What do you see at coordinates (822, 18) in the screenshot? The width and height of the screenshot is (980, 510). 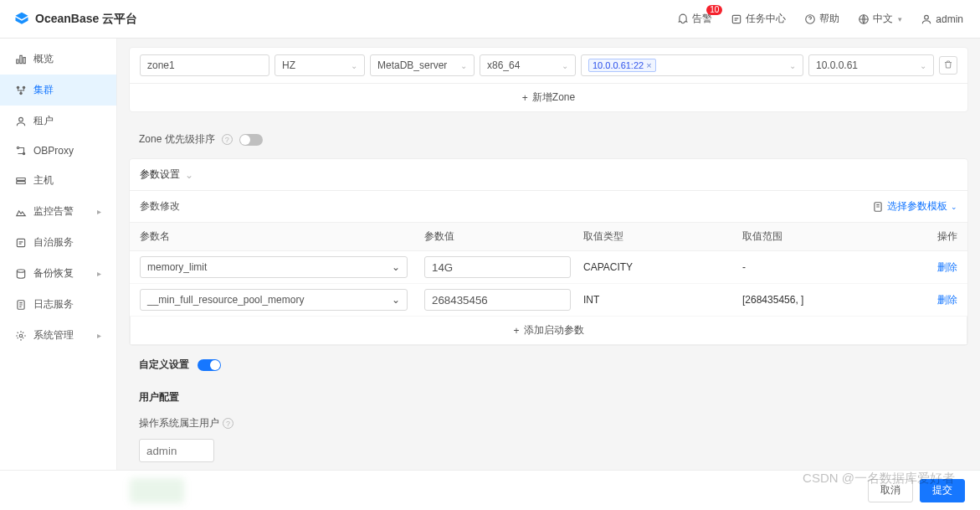 I see `nav-help: 帮助` at bounding box center [822, 18].